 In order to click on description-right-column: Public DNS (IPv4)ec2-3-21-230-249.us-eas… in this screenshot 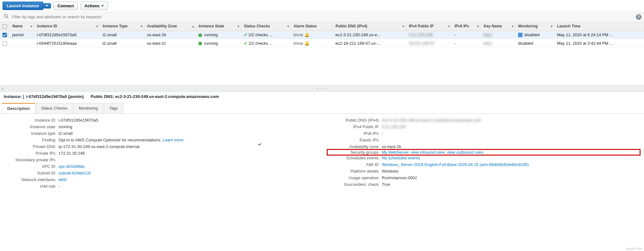, I will do `click(483, 153)`.